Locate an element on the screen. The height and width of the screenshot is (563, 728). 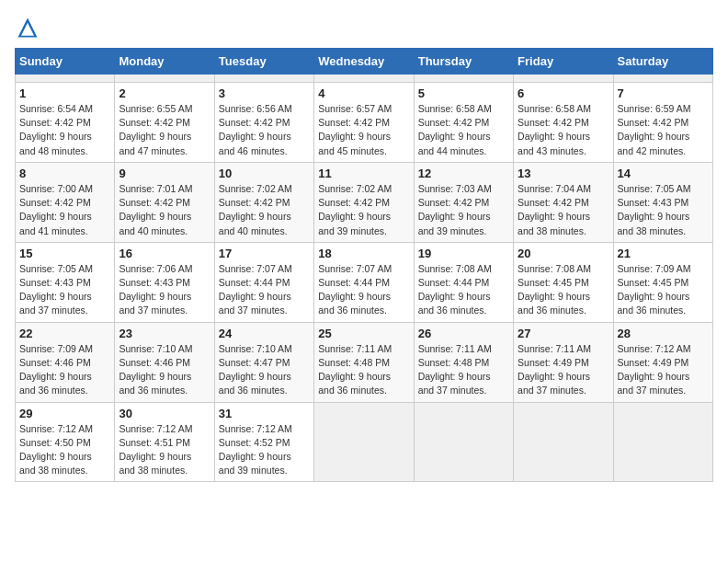
day-number: 31 is located at coordinates (265, 414).